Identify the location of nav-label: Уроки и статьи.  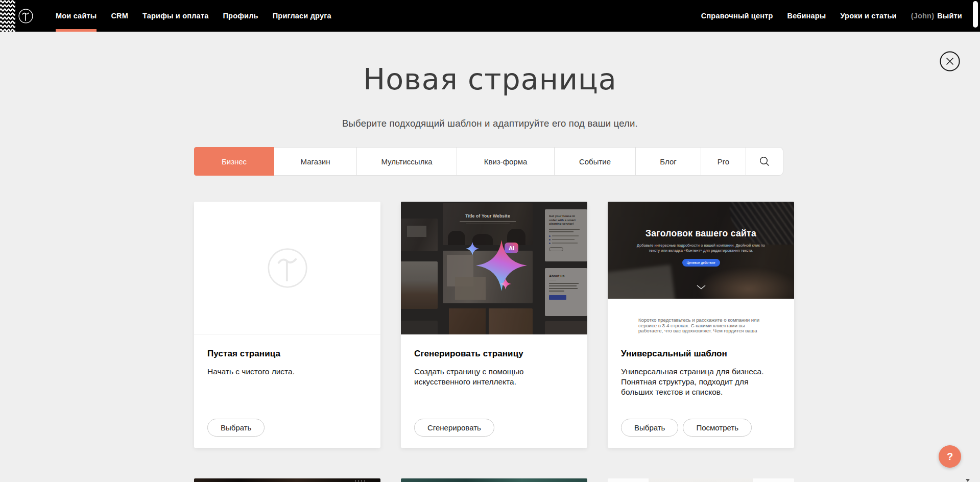
(868, 16).